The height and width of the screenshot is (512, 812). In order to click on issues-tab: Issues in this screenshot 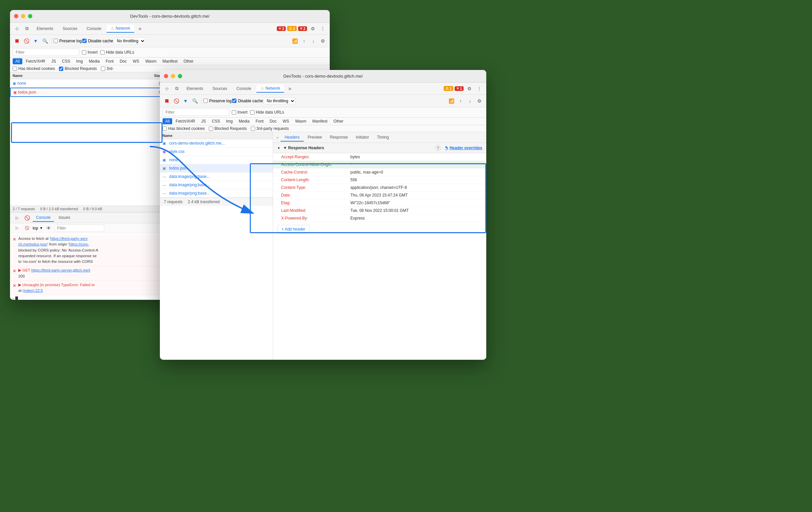, I will do `click(64, 218)`.